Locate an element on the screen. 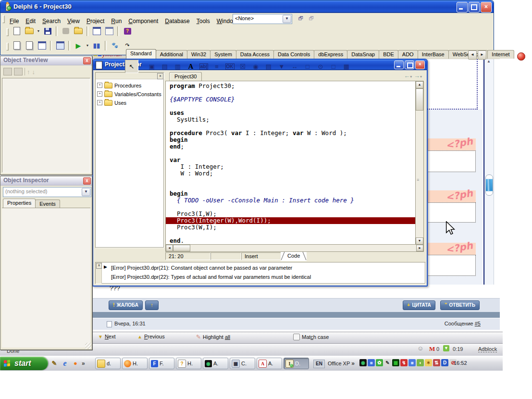 This screenshot has width=532, height=399. open-file-button is located at coordinates (29, 31).